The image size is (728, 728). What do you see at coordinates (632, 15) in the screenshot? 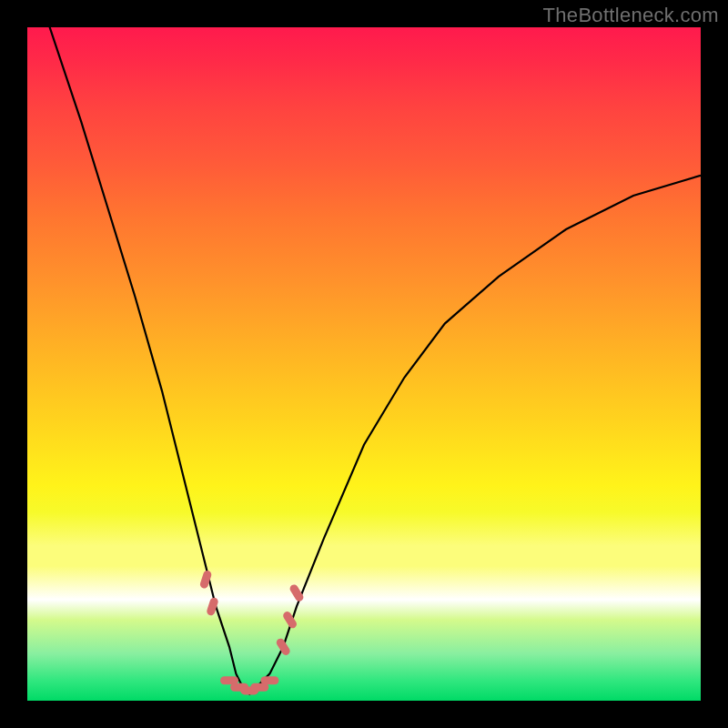
I see `watermark-text: TheBottleneck.com` at bounding box center [632, 15].